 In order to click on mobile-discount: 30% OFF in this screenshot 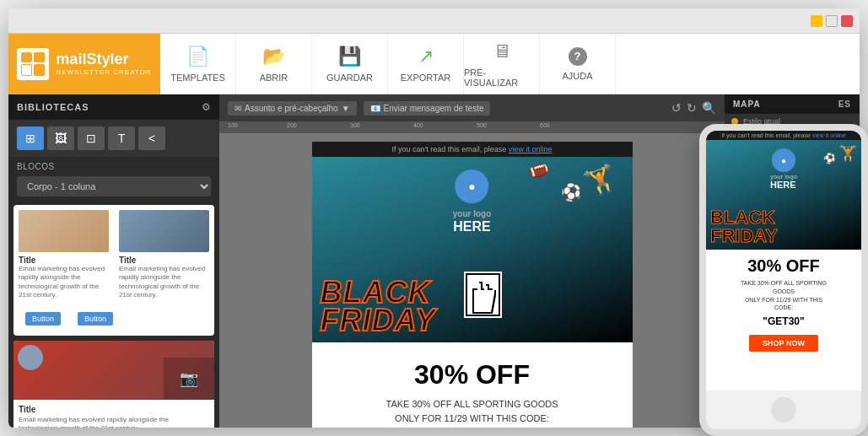, I will do `click(784, 266)`.